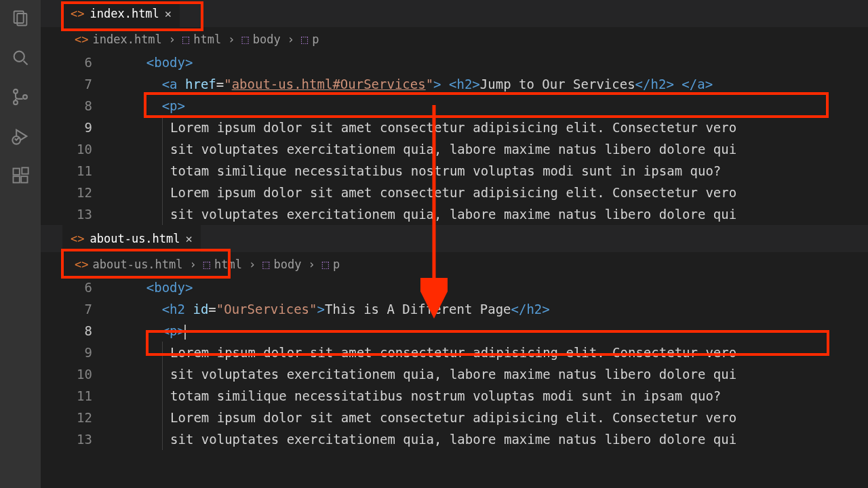  Describe the element at coordinates (20, 176) in the screenshot. I see `extensions-icon` at that location.